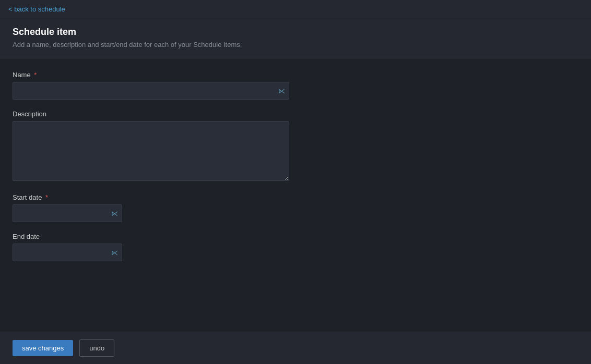 Image resolution: width=591 pixels, height=364 pixels. Describe the element at coordinates (67, 252) in the screenshot. I see `end-date-input-wrapper: ⋉` at that location.